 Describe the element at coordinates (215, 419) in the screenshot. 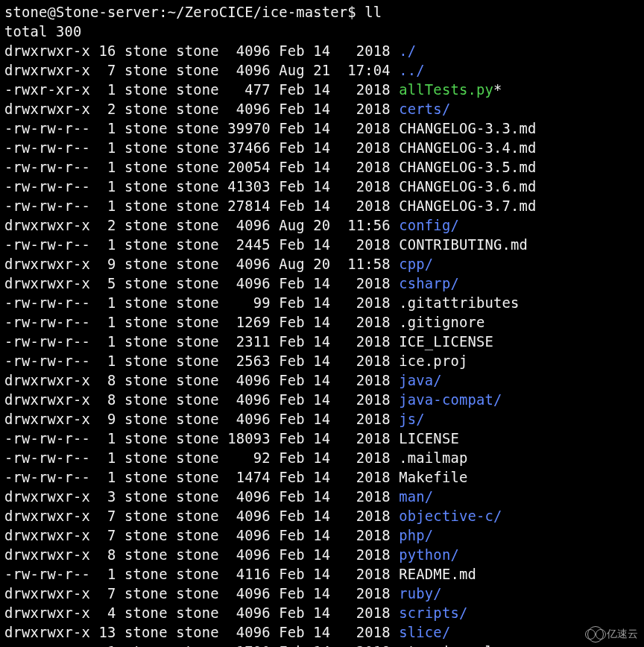

I see `listing-row: drwxrwxr-x 9 stone stone 4096 Feb 14 201…` at that location.